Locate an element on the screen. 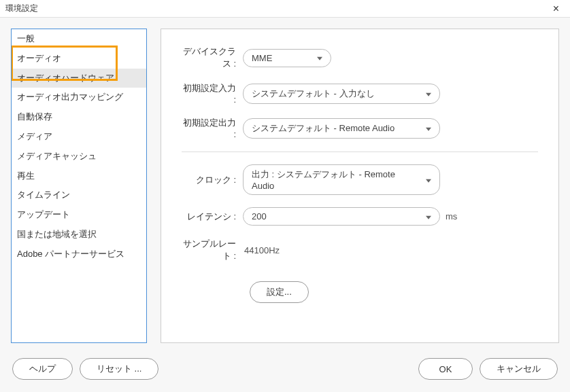 This screenshot has width=570, height=392. clock-value: 出力 : システムデフォルト - Remote Audio is located at coordinates (335, 179).